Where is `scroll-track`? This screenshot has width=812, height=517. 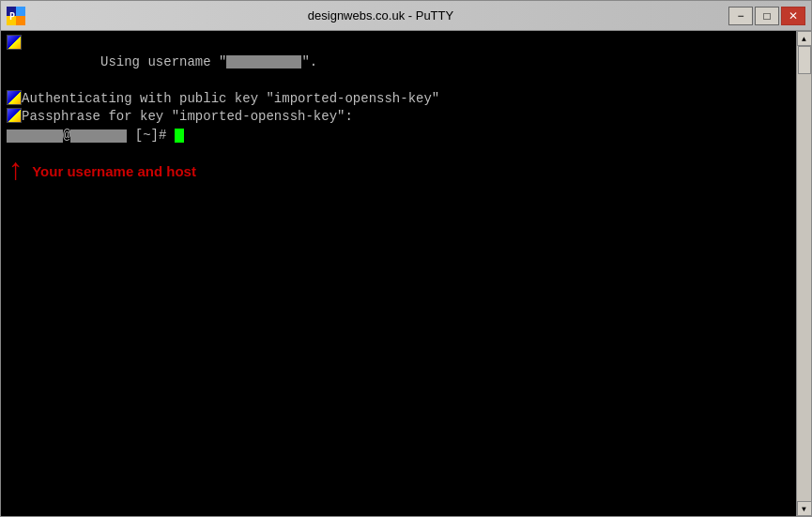
scroll-track is located at coordinates (804, 274).